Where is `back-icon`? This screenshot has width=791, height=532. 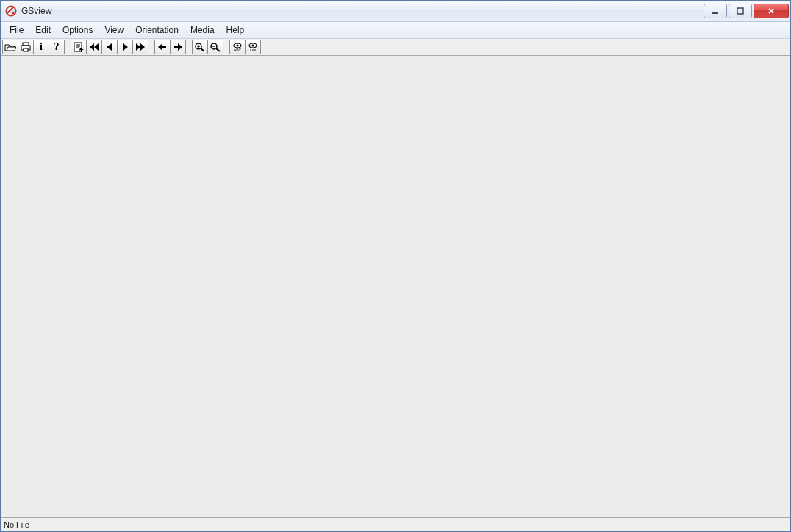
back-icon is located at coordinates (162, 47).